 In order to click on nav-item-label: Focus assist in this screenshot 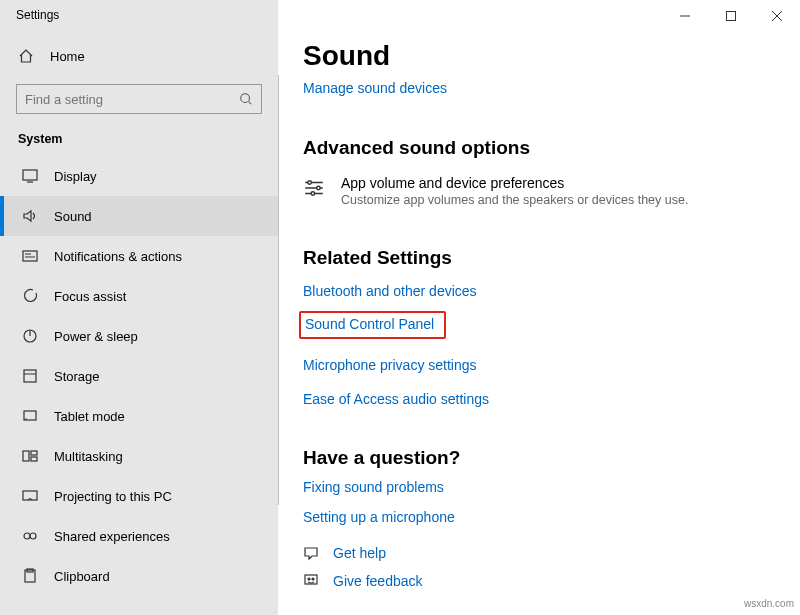, I will do `click(90, 296)`.